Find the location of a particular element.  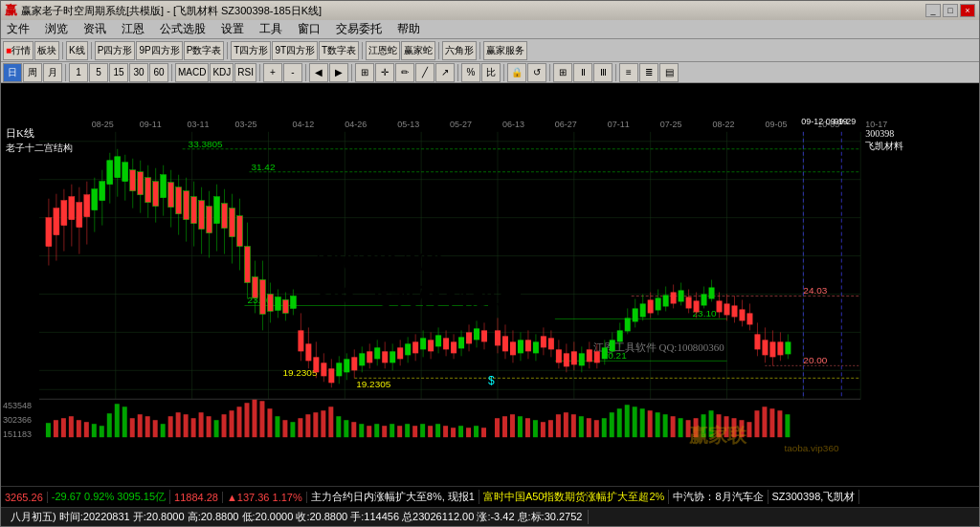

menu-jiangen: 江恩 is located at coordinates (133, 29).